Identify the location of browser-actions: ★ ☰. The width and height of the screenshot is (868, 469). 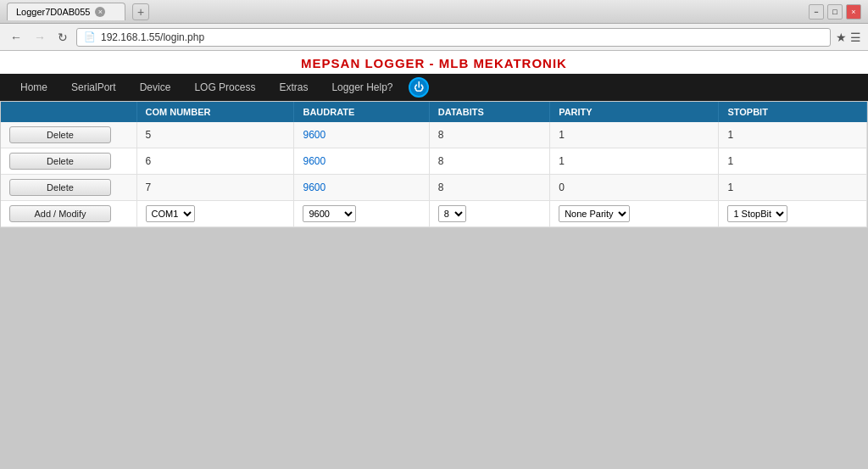
(849, 37).